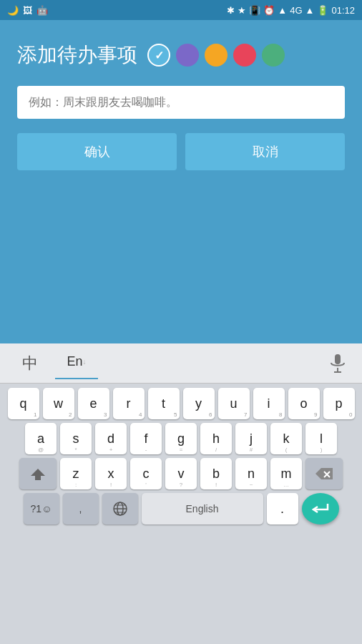 The width and height of the screenshot is (362, 644). Describe the element at coordinates (181, 474) in the screenshot. I see `key-v: v?` at that location.